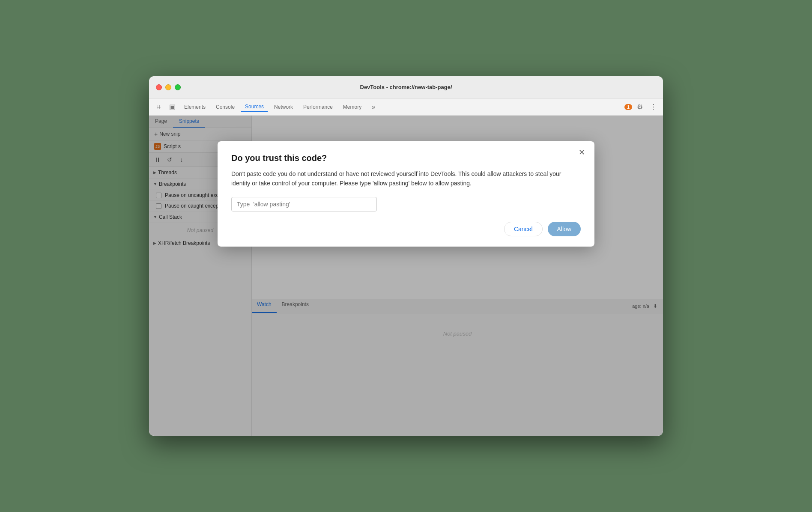 Image resolution: width=812 pixels, height=512 pixels. I want to click on tab-sources: Sources, so click(254, 107).